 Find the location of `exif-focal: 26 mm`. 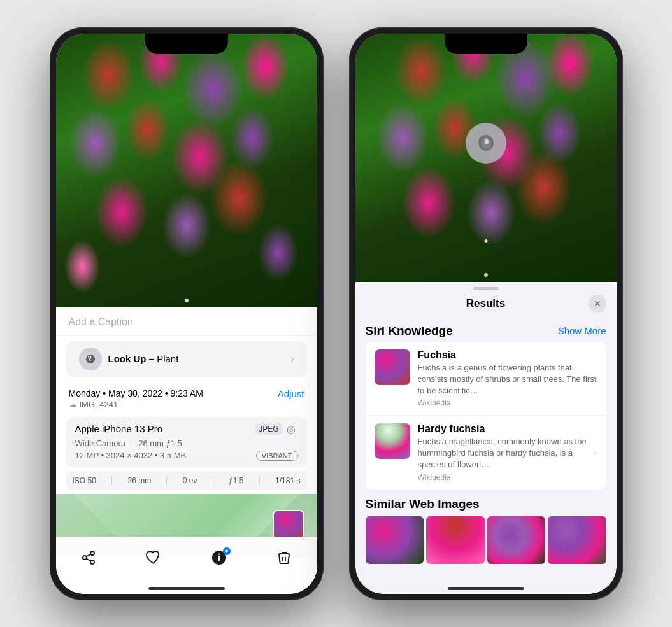

exif-focal: 26 mm is located at coordinates (139, 481).